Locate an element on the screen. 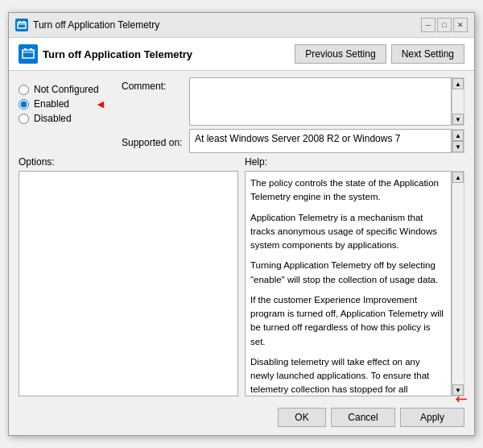 The width and height of the screenshot is (483, 448). disabled-row: Disabled is located at coordinates (67, 118).